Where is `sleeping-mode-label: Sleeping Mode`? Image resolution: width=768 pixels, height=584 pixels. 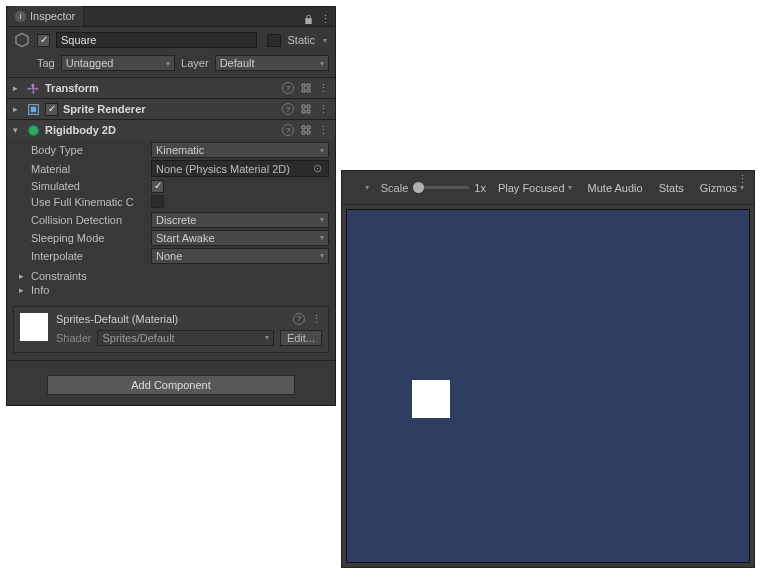 sleeping-mode-label: Sleeping Mode is located at coordinates (91, 238).